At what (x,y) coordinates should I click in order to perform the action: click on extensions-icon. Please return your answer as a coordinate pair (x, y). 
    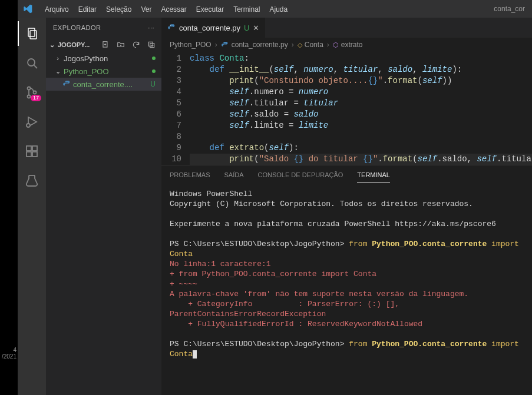
    Looking at the image, I should click on (32, 151).